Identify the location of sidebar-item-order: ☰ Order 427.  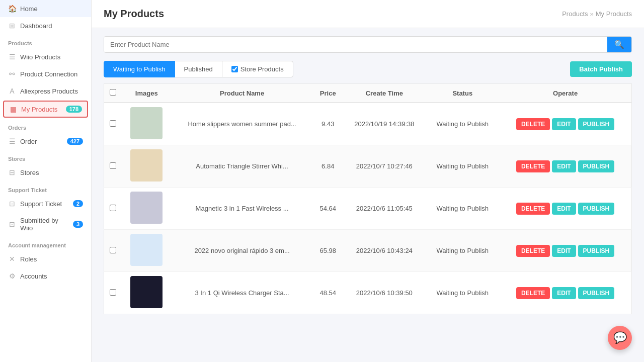
(45, 141).